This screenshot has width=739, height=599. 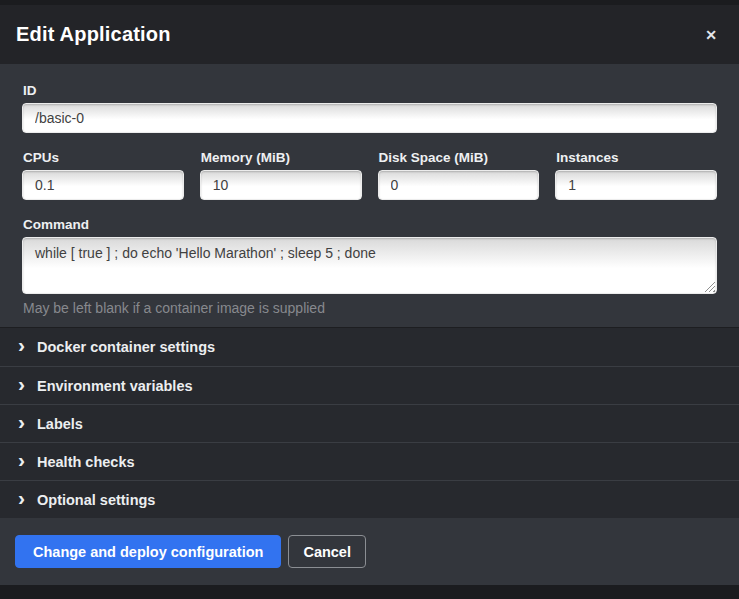 What do you see at coordinates (370, 308) in the screenshot?
I see `command-help-text: May be left blank if a container image i…` at bounding box center [370, 308].